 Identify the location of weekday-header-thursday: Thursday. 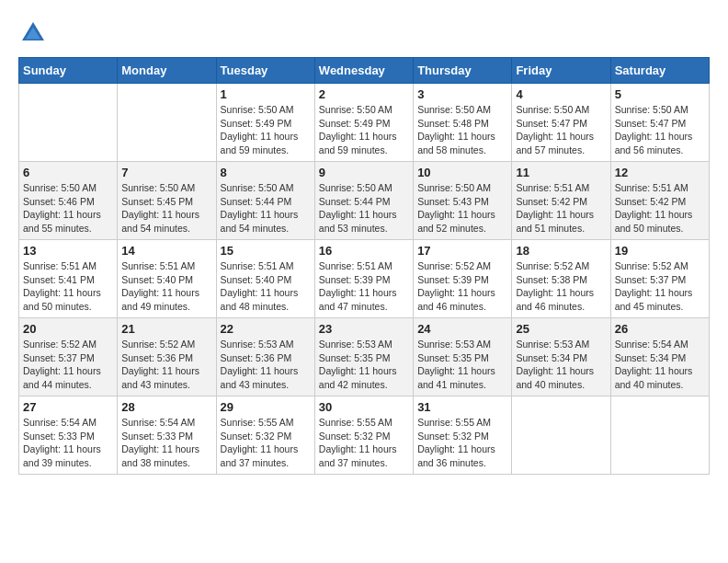
(463, 71).